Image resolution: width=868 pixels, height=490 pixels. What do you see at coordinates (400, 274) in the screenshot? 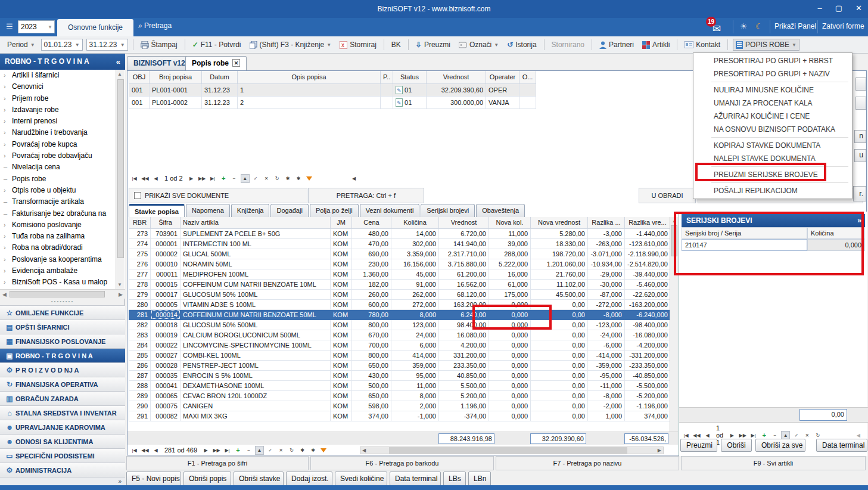
I see `table-row: 277000011MEDIPROFEN 100MLKOM1.360,0045,0…` at bounding box center [400, 274].